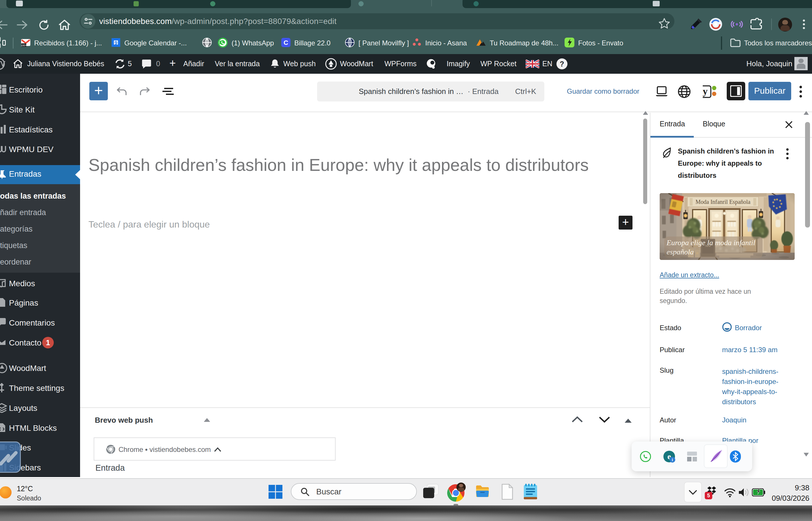  I want to click on svg-text: y, so click(705, 91).